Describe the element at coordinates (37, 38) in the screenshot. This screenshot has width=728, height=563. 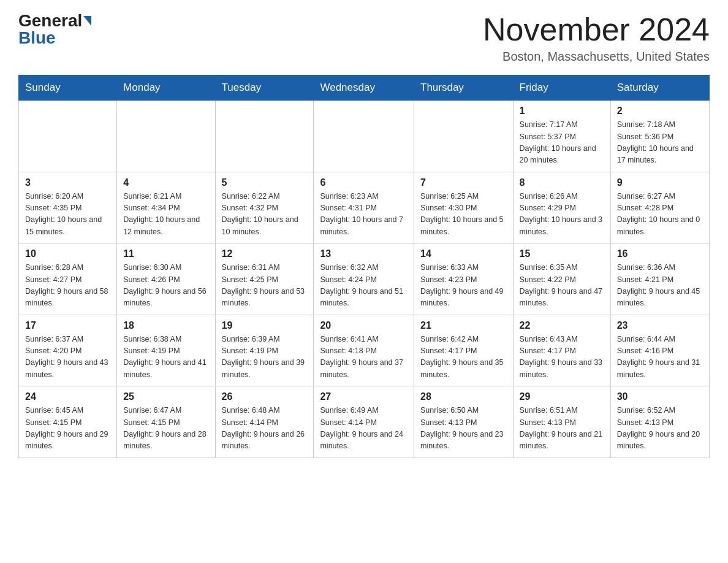
I see `logo-blue-text: Blue` at that location.